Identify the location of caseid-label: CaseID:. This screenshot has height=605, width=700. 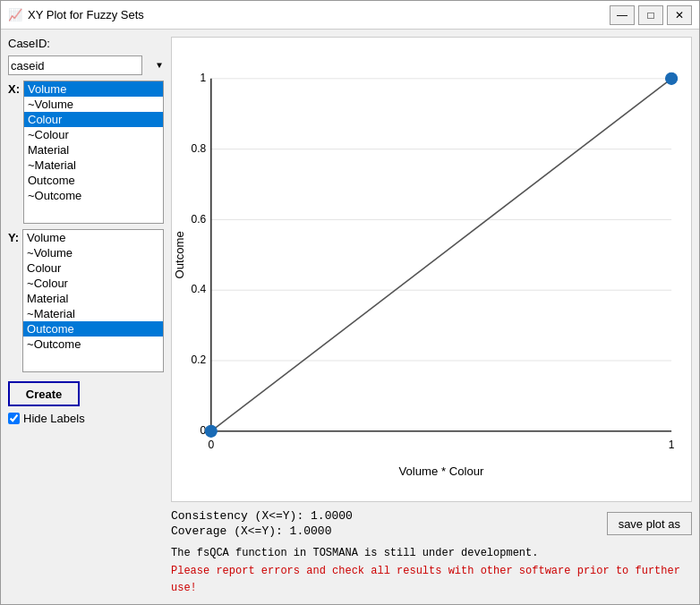
(29, 43).